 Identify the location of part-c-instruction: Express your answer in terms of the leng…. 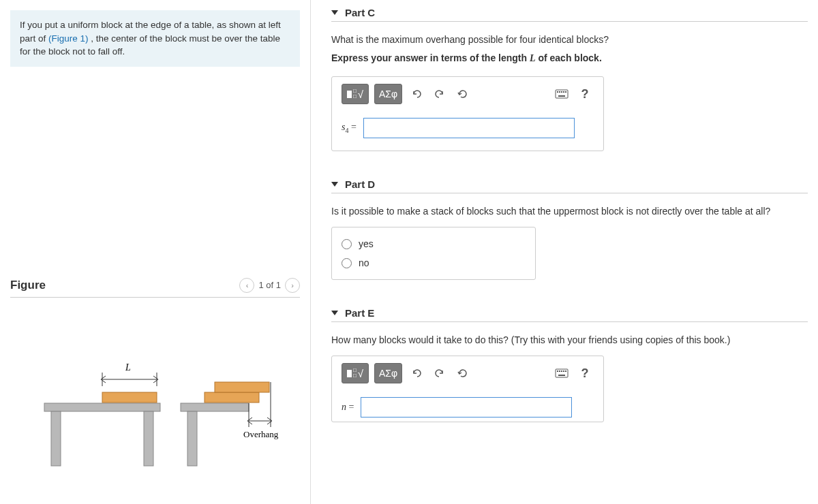
(570, 59).